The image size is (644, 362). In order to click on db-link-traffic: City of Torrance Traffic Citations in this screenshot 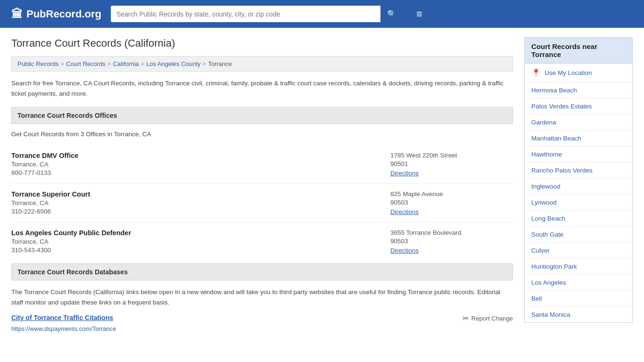, I will do `click(62, 318)`.